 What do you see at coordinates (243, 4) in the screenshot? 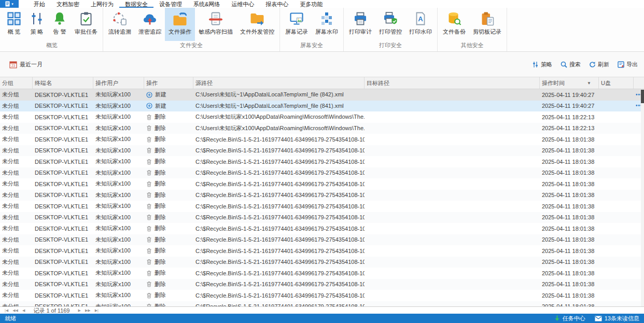
I see `menu-tab-operations-center: 运维中心` at bounding box center [243, 4].